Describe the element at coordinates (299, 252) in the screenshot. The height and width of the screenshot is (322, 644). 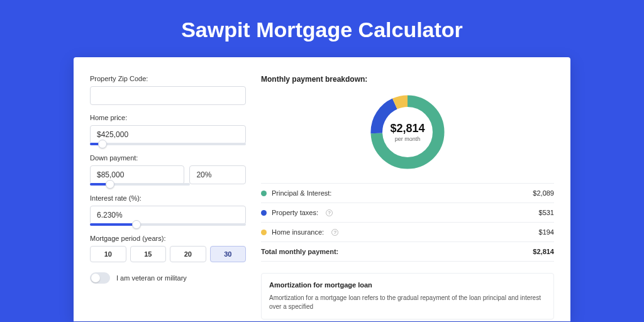
I see `total-label: Total monthly payment:` at that location.